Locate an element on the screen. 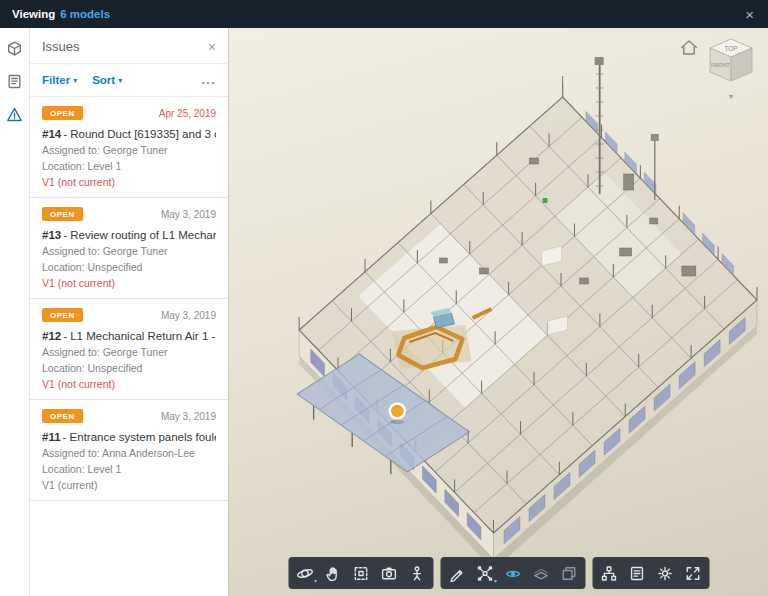  overlay-button is located at coordinates (568, 573).